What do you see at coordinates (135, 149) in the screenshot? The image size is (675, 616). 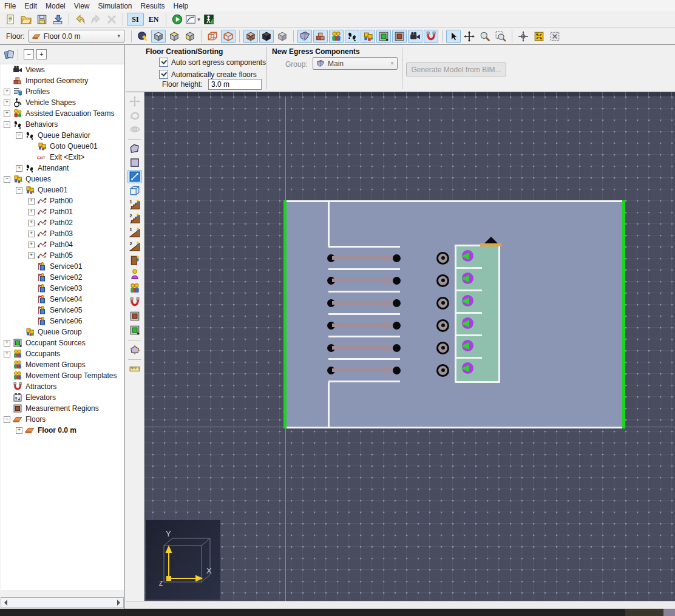 I see `polygon-room-tool-button` at bounding box center [135, 149].